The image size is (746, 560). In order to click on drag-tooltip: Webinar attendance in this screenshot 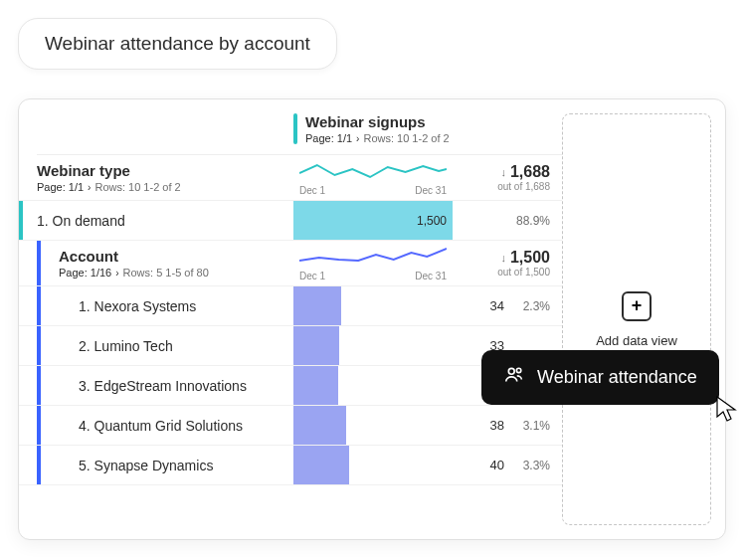, I will do `click(601, 378)`.